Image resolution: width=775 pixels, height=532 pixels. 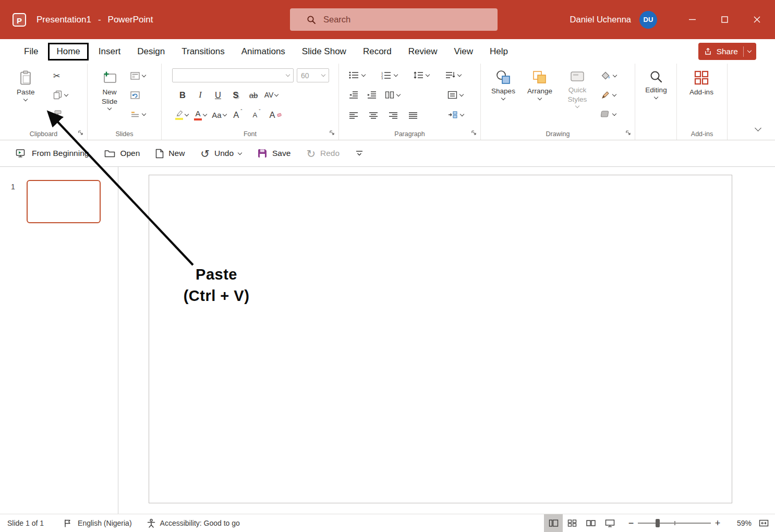 I want to click on reset-slide-button, so click(x=138, y=95).